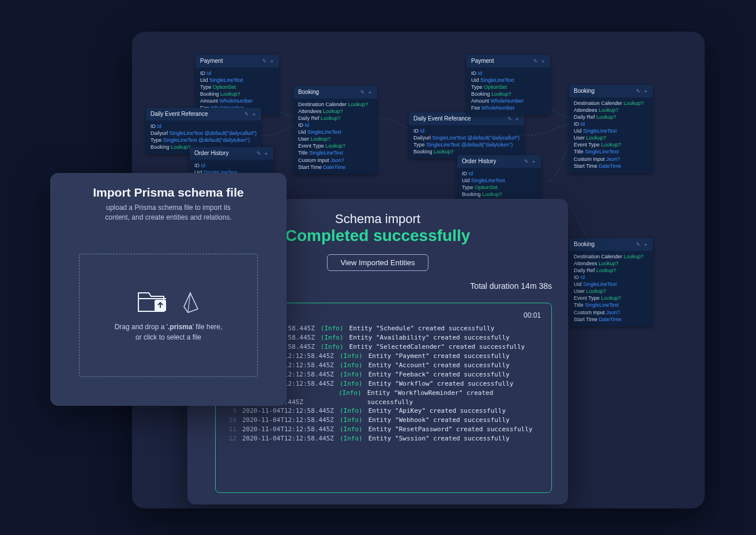 This screenshot has height=535, width=756. Describe the element at coordinates (383, 439) in the screenshot. I see `log-row: 122020-11-04T12:12:58.445Z(Info)Entity "…` at that location.